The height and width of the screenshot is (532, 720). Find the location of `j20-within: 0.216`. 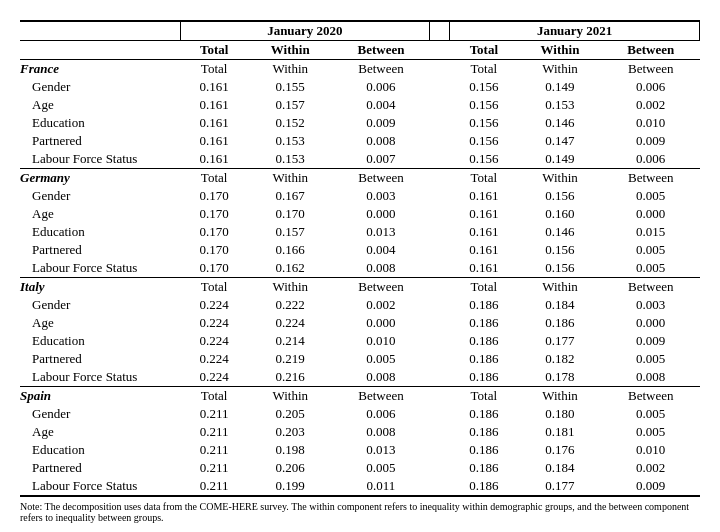

j20-within: 0.216 is located at coordinates (290, 378).